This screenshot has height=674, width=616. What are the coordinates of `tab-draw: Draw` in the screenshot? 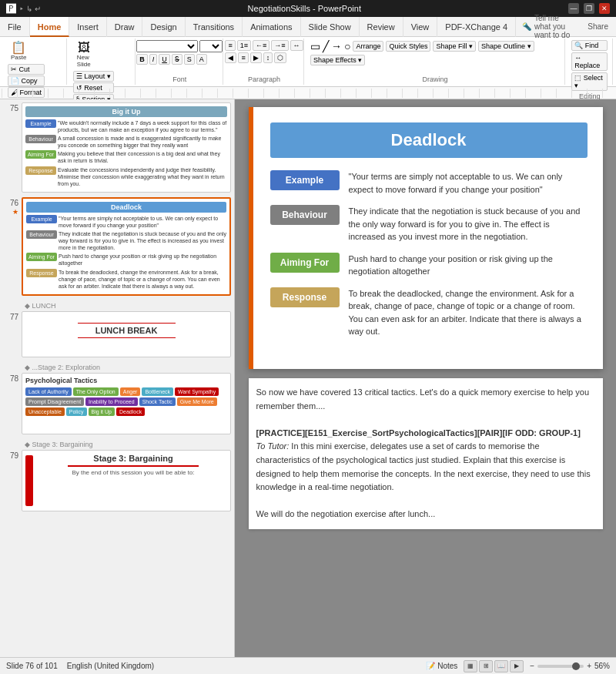 It's located at (125, 27).